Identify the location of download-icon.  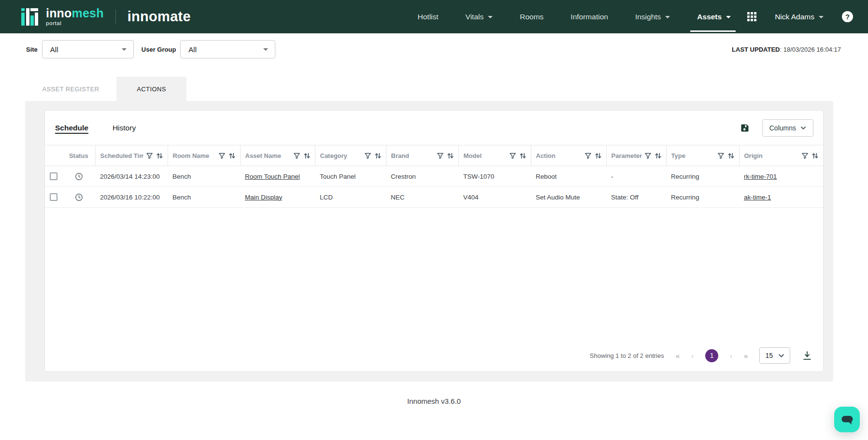
(807, 355).